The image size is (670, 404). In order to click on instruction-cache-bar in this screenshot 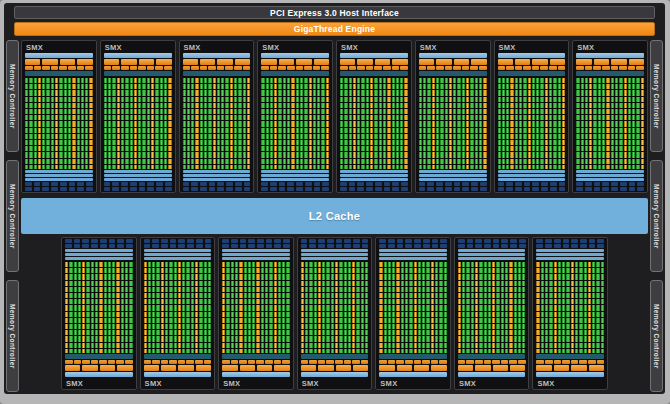, I will do `click(532, 56)`.